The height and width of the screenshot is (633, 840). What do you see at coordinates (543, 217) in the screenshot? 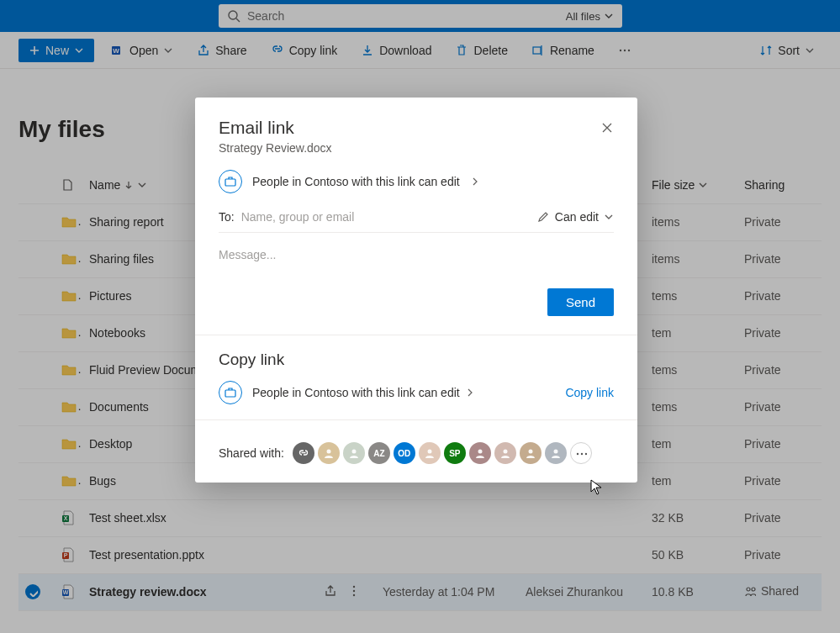
I see `pencil-icon` at bounding box center [543, 217].